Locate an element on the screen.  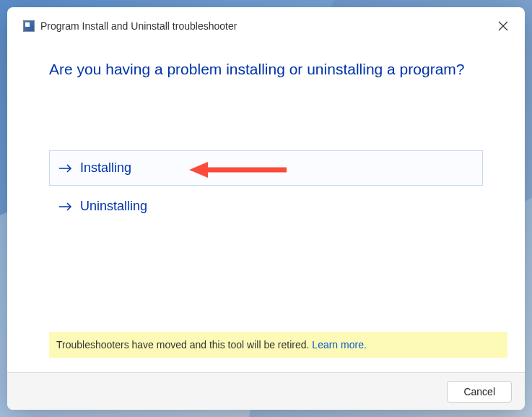
option-uninstalling-label: Uninstalling is located at coordinates (114, 207).